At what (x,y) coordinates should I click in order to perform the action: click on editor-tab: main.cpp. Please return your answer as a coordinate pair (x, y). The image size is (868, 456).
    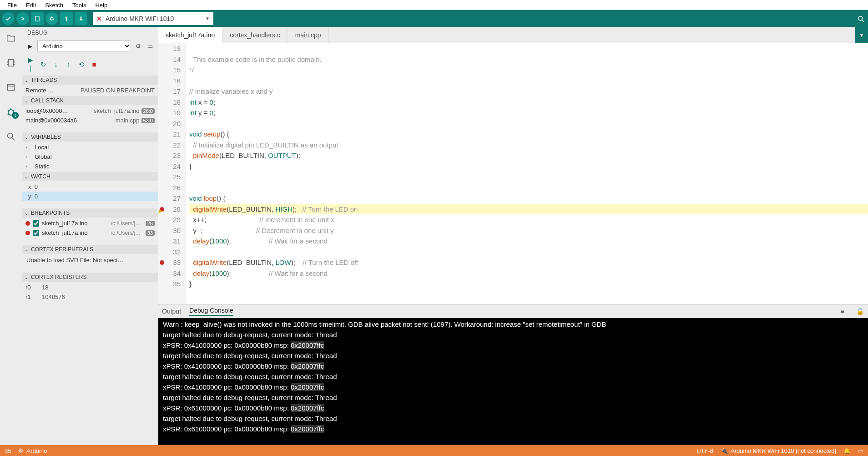
    Looking at the image, I should click on (308, 35).